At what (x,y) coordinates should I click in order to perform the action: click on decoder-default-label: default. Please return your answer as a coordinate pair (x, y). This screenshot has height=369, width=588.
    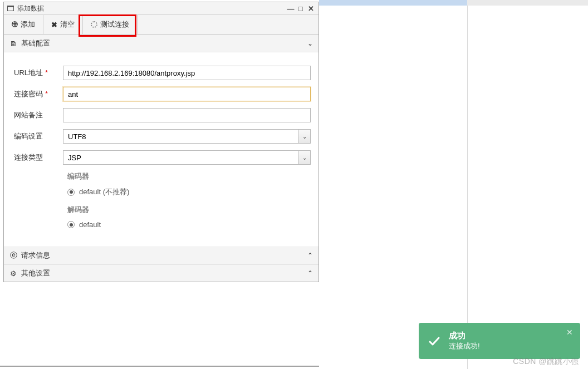
    Looking at the image, I should click on (90, 225).